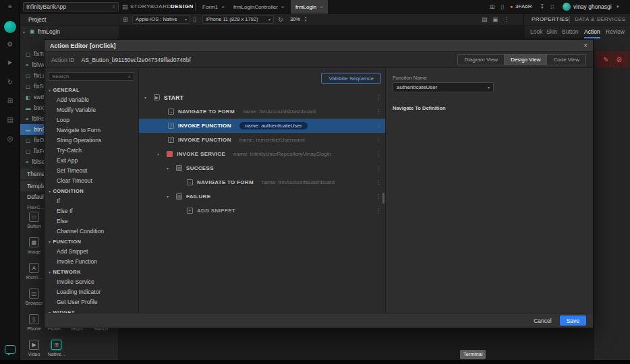  Describe the element at coordinates (92, 181) in the screenshot. I see `action-clear-timeout: Clear Timeout` at that location.